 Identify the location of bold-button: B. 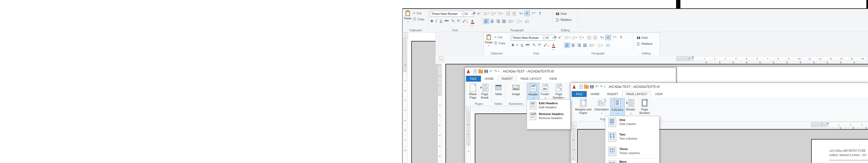
(513, 45).